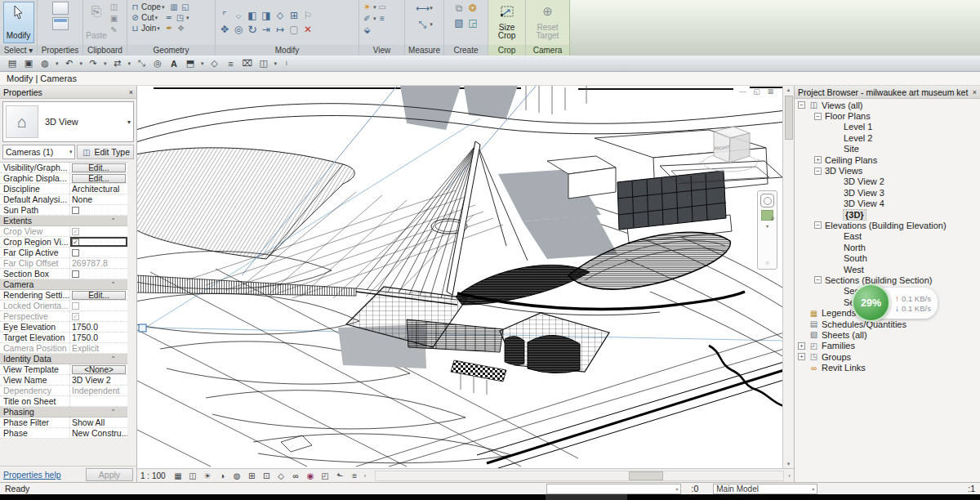 This screenshot has width=980, height=500. Describe the element at coordinates (64, 211) in the screenshot. I see `property-row: Sun Path` at that location.